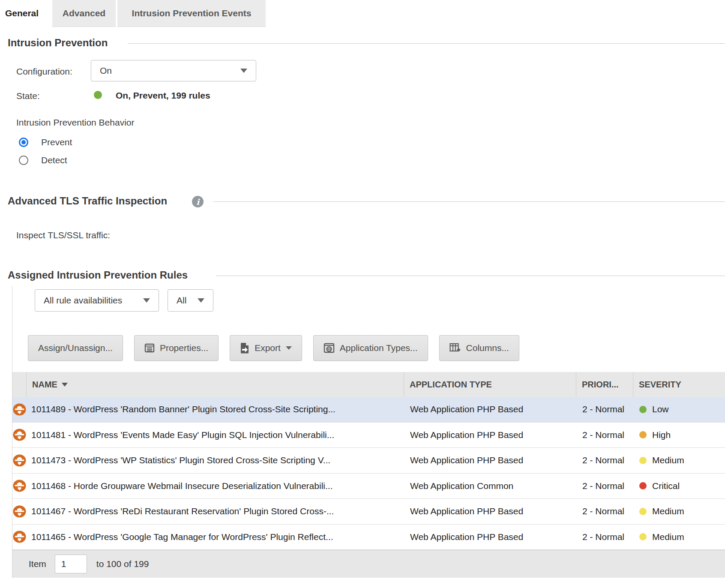 Image resolution: width=725 pixels, height=588 pixels. I want to click on behavior-label: Intrusion Prevention Behavior, so click(75, 123).